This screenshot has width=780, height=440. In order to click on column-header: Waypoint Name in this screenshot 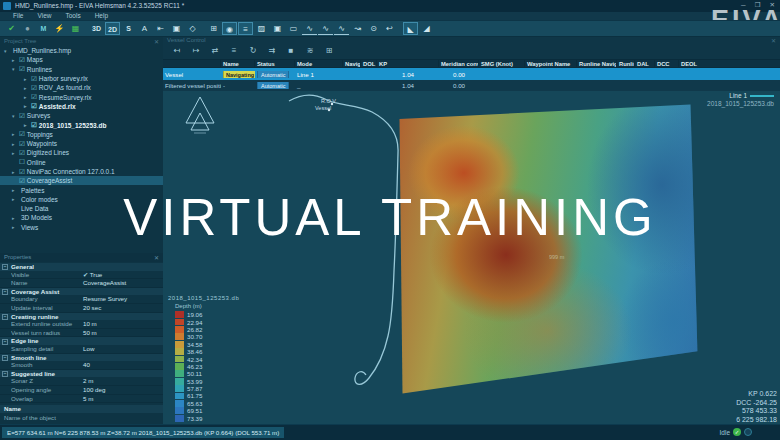, I will do `click(551, 64)`.